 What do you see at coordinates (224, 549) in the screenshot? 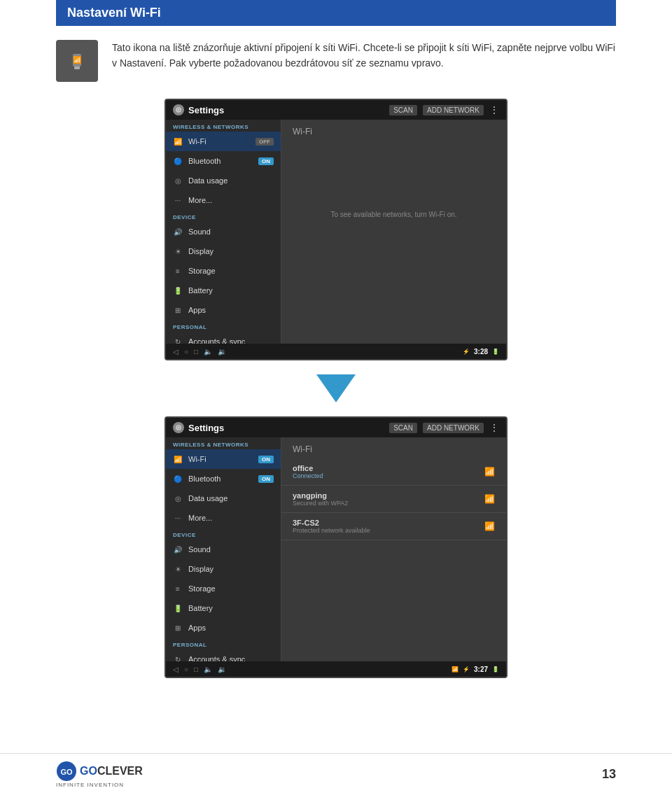
I see `settings-sidebar2: WIRELESS & NETWORKS 📶 Wi-Fi ON 🔵 Bluetoo…` at bounding box center [224, 549].